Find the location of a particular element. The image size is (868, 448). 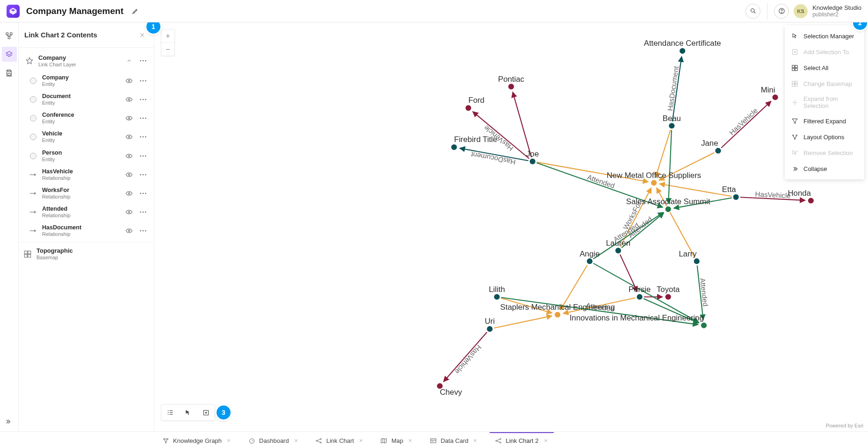

svg-text: Larry is located at coordinates (688, 254).